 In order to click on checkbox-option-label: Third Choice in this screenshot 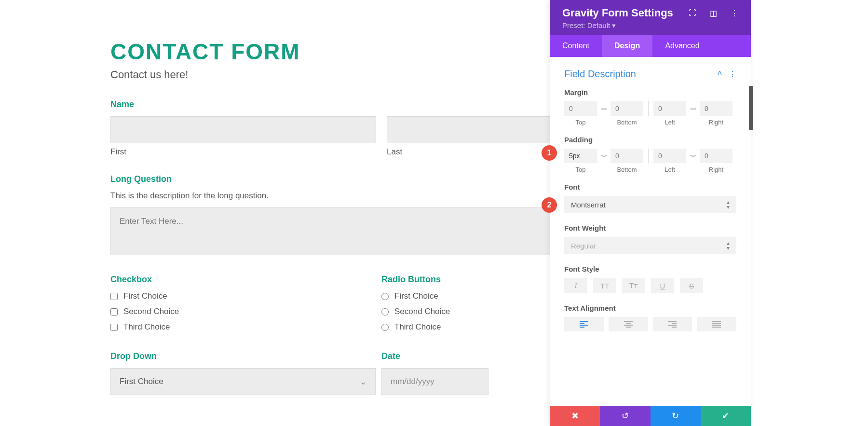, I will do `click(147, 327)`.